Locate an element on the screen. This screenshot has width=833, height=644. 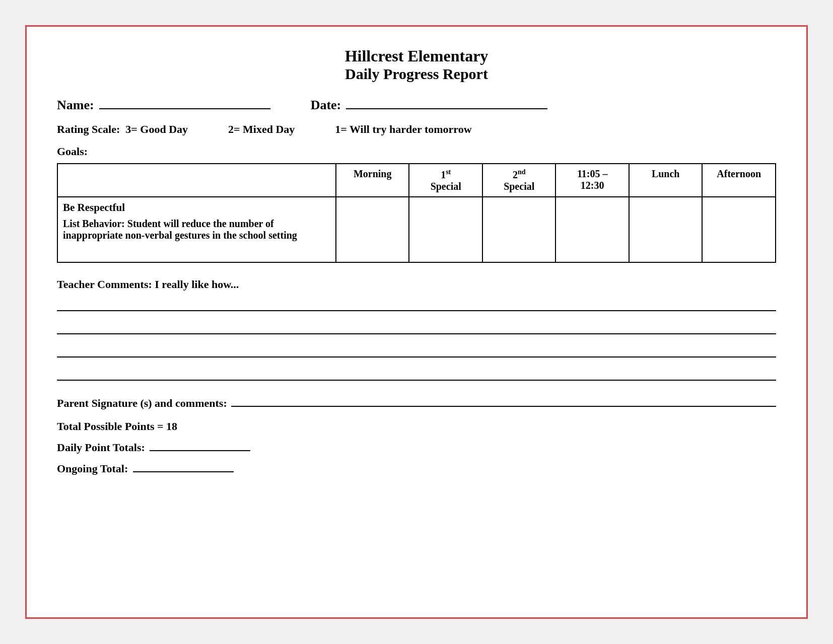
teacher-comments-label: Teacher Comments: I really like how... is located at coordinates (416, 284).